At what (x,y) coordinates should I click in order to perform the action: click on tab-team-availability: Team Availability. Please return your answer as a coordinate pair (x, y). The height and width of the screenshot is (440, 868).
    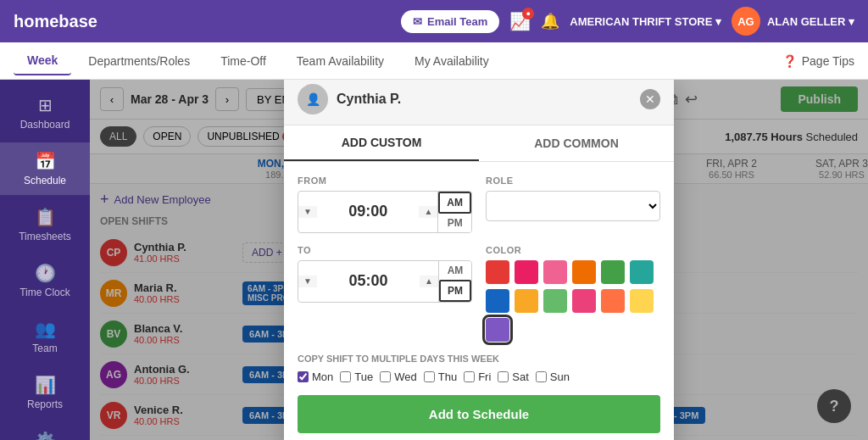
    Looking at the image, I should click on (341, 61).